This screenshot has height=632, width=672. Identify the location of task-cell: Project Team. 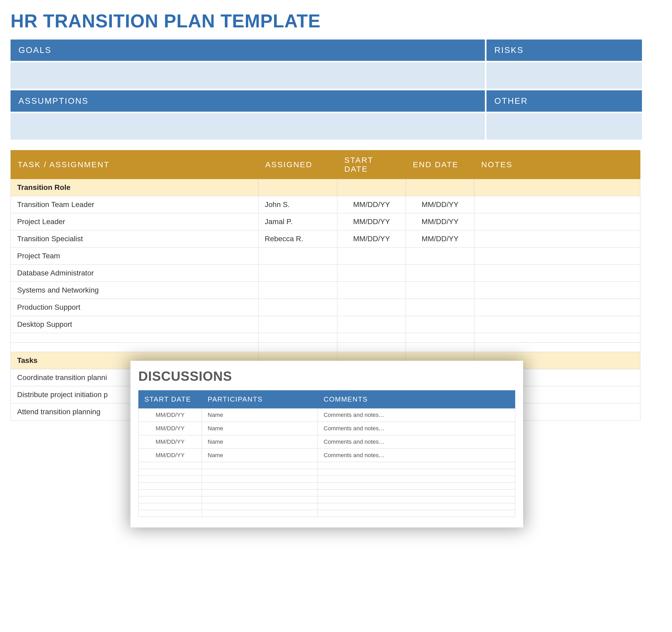
(135, 256).